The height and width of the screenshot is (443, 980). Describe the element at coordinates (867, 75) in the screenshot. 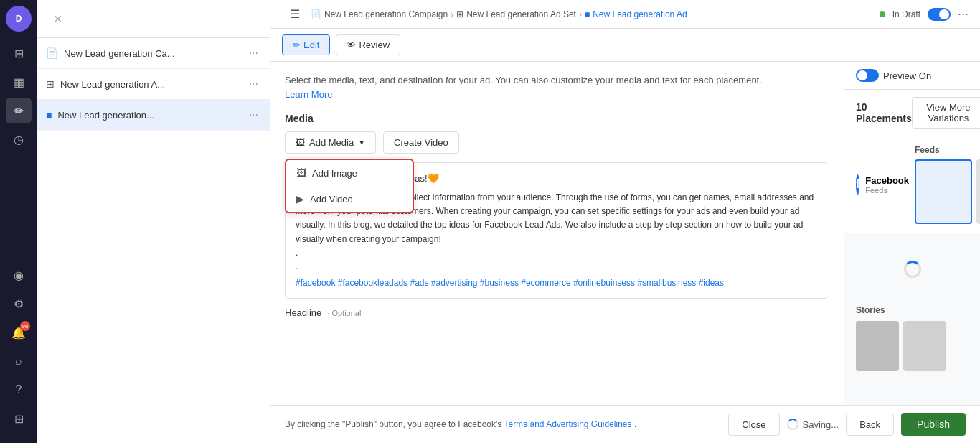

I see `preview-toggle-switch` at that location.